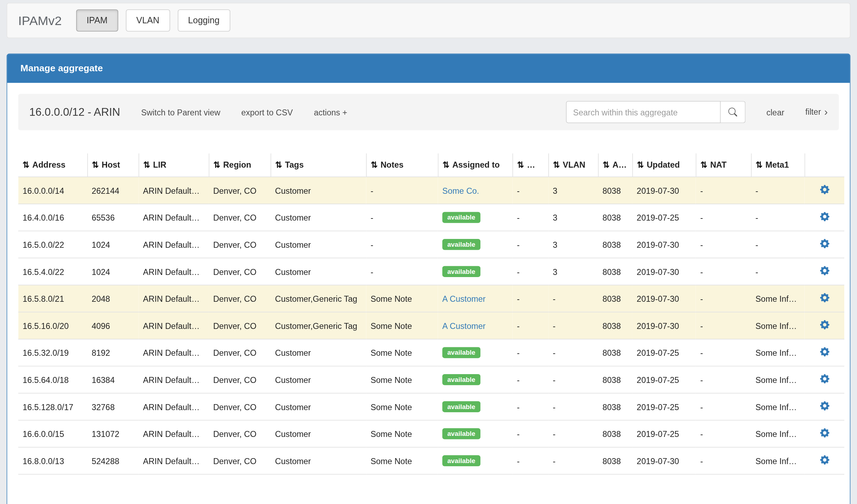  I want to click on tab-vlan: VLAN, so click(148, 20).